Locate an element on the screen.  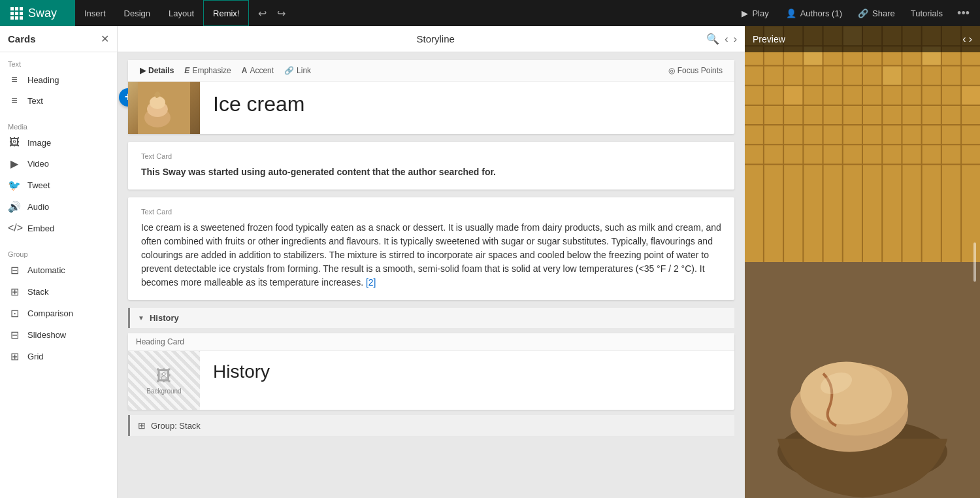
focus-points-button: ◎ Focus Points is located at coordinates (695, 71).